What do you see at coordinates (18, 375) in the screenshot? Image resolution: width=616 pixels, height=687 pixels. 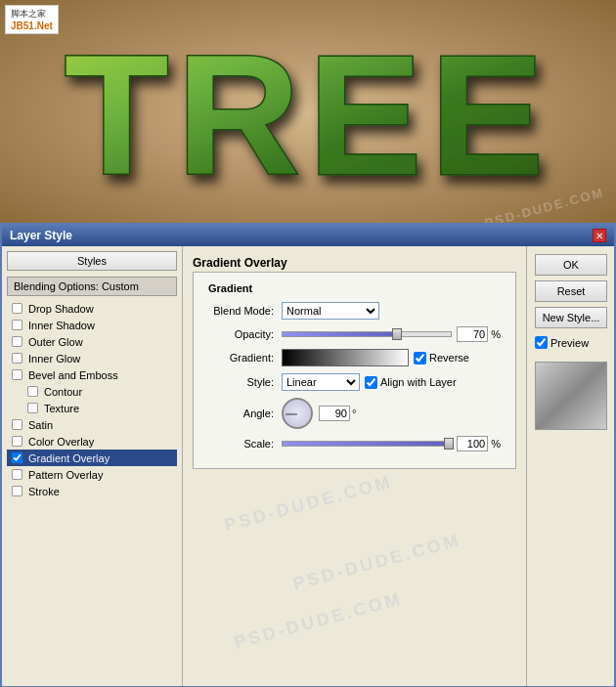 I see `bevel-emboss-checkbox` at bounding box center [18, 375].